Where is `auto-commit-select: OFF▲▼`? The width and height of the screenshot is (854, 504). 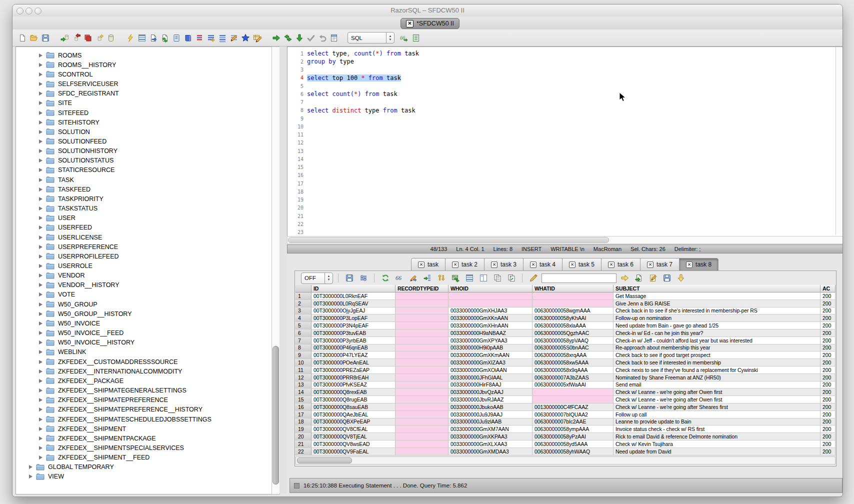
auto-commit-select: OFF▲▼ is located at coordinates (317, 278).